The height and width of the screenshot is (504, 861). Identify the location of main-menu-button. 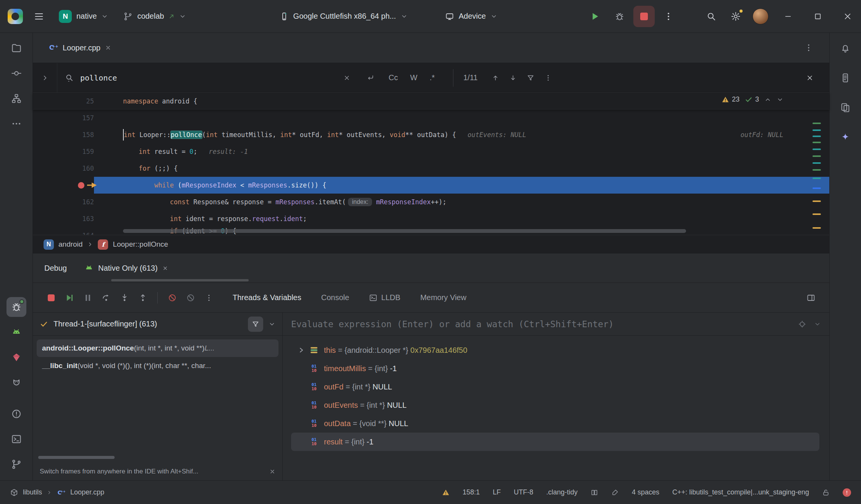
(39, 16).